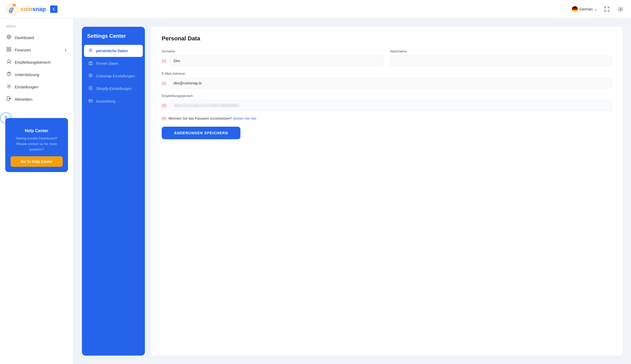 This screenshot has width=631, height=364. I want to click on sidebar-item-dashboard-label: Dashboard, so click(24, 38).